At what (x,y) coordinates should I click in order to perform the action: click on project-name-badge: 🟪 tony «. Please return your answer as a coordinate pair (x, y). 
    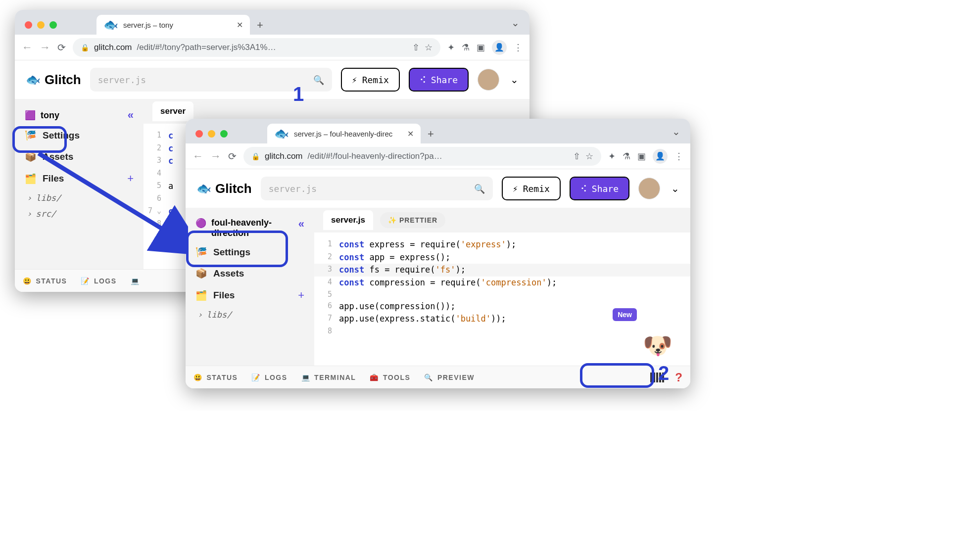
    Looking at the image, I should click on (79, 115).